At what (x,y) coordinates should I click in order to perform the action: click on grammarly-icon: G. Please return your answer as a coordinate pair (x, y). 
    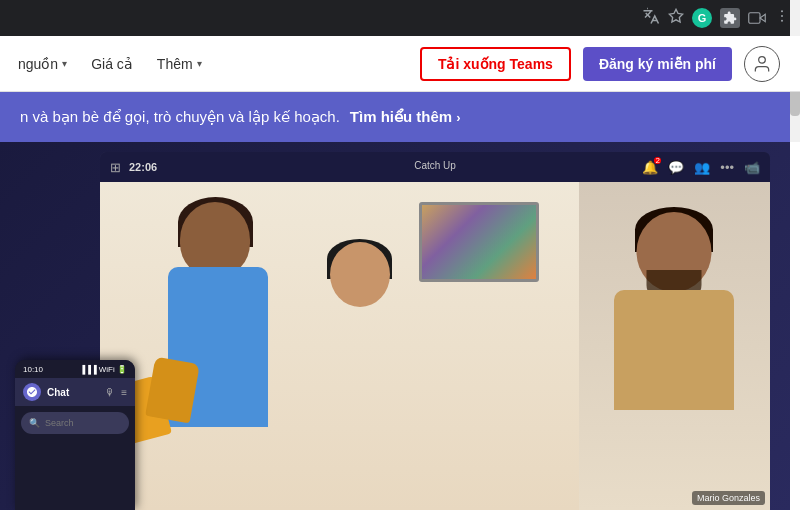
    Looking at the image, I should click on (702, 18).